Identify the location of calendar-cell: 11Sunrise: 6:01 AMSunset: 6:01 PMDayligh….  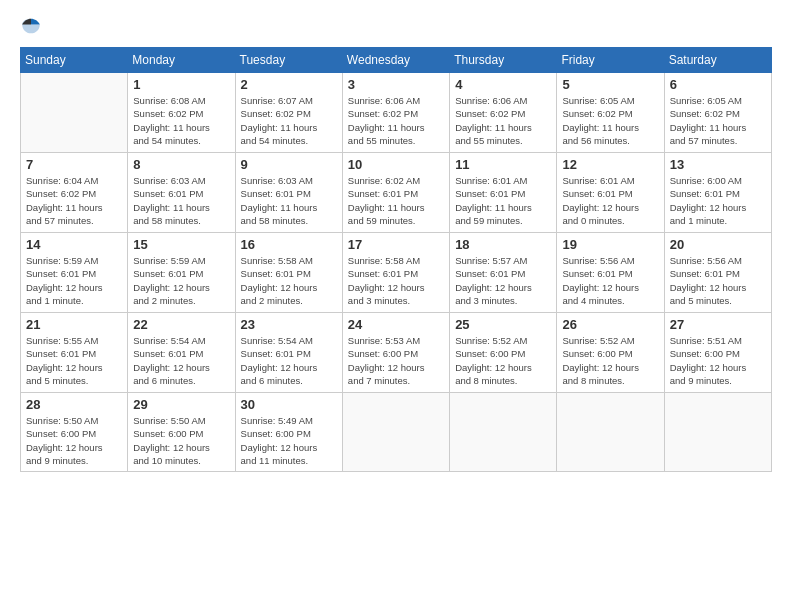
(504, 193).